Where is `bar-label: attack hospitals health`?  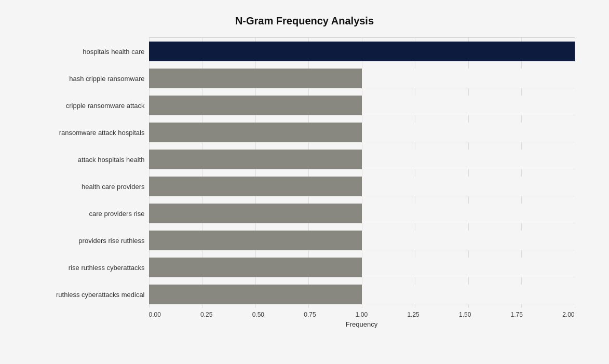 bar-label: attack hospitals health is located at coordinates (90, 160).